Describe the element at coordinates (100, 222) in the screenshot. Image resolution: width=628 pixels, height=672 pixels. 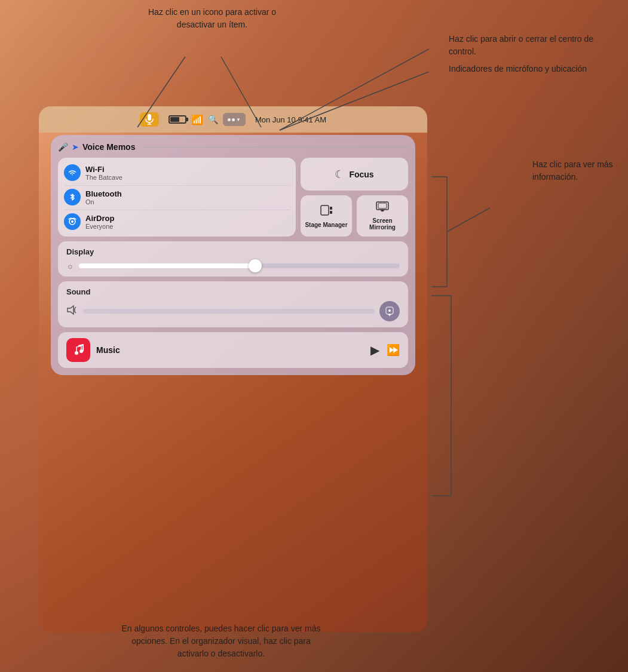
I see `airdrop-text: AirDrop Everyone` at that location.